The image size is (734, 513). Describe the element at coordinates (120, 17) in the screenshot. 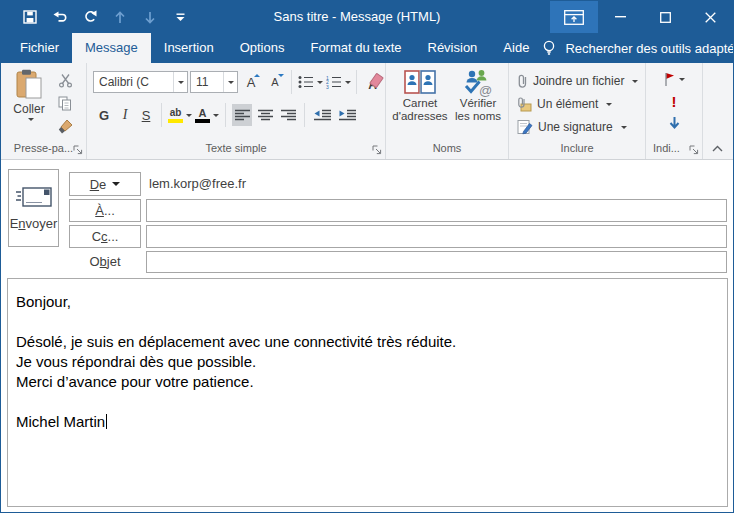

I see `previous-item-button` at that location.